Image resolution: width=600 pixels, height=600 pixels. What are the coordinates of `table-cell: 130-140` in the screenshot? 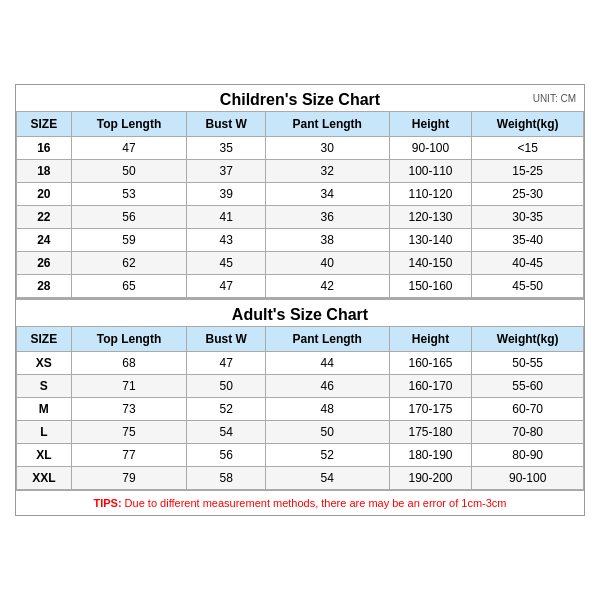 It's located at (430, 240).